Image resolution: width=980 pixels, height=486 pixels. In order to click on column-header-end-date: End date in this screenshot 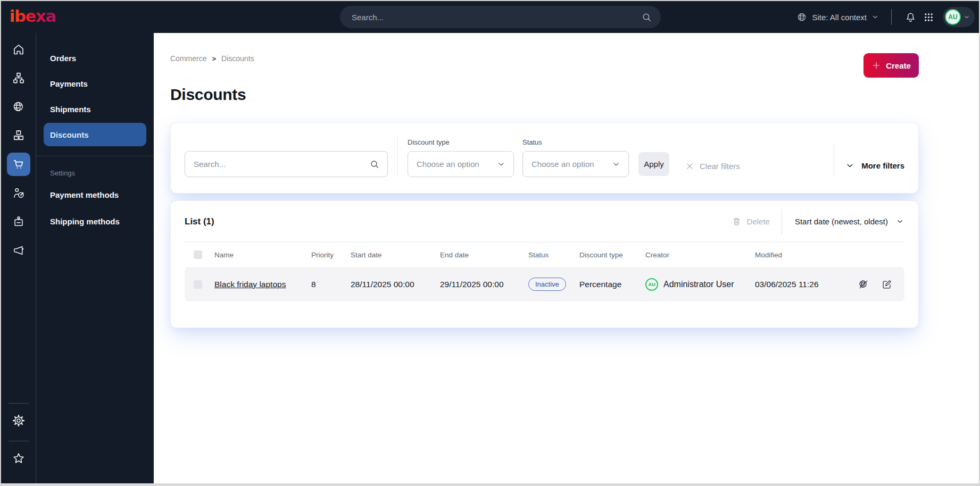, I will do `click(484, 255)`.